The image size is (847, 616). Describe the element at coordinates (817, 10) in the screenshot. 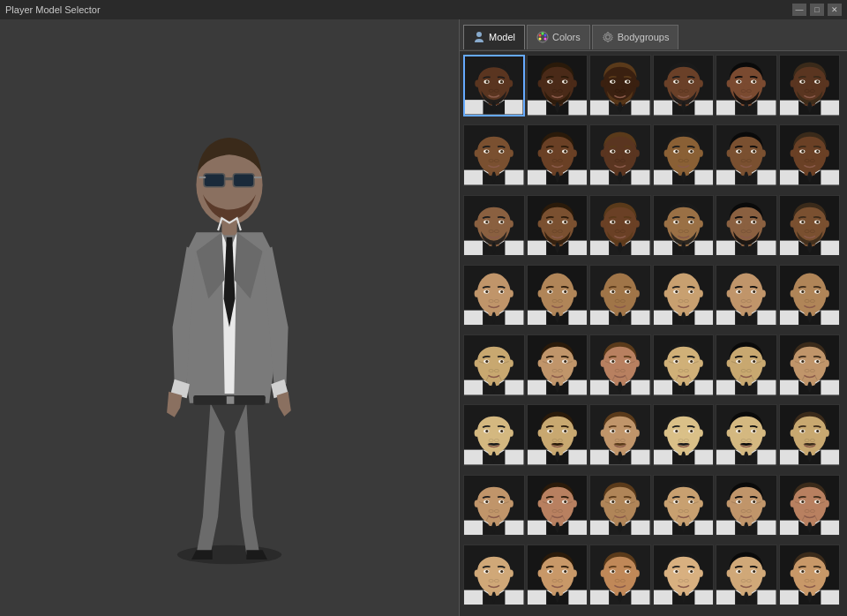

I see `maximize-button: □` at that location.